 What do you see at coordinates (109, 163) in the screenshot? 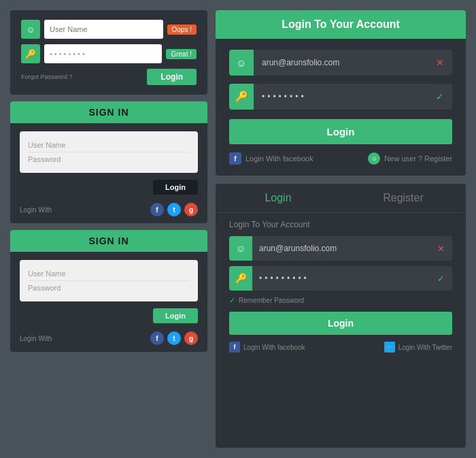
I see `widget2-body: User Name Password Login` at bounding box center [109, 163].